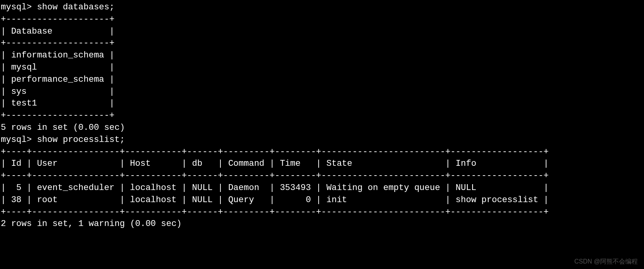 Image resolution: width=644 pixels, height=269 pixels. What do you see at coordinates (322, 200) in the screenshot?
I see `pl-table-row: | 38 | root | localhost | NULL | Query |…` at bounding box center [322, 200].